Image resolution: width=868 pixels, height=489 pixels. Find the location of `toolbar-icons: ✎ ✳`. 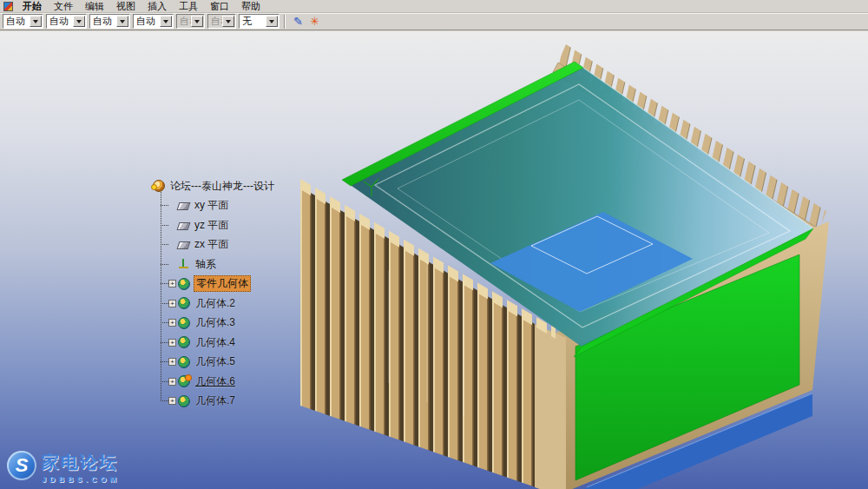

toolbar-icons: ✎ ✳ is located at coordinates (306, 22).